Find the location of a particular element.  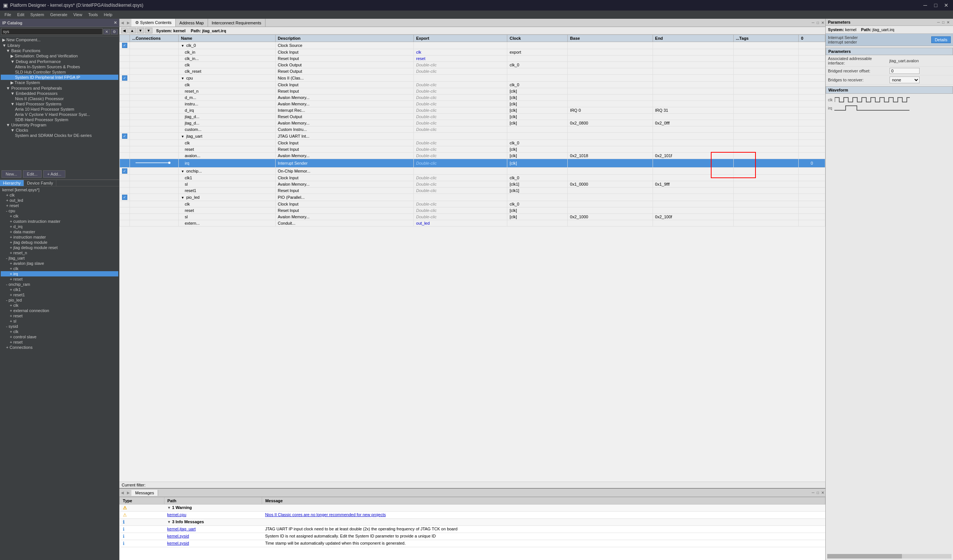

tree-item: Arria 10 Hard Processor System is located at coordinates (60, 109).